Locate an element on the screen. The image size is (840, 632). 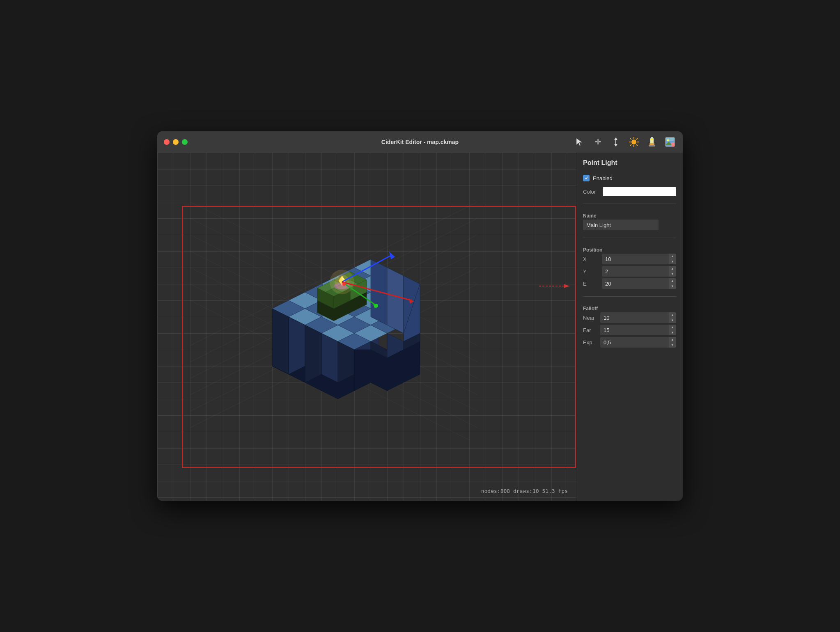
name-section: Name is located at coordinates (630, 221).